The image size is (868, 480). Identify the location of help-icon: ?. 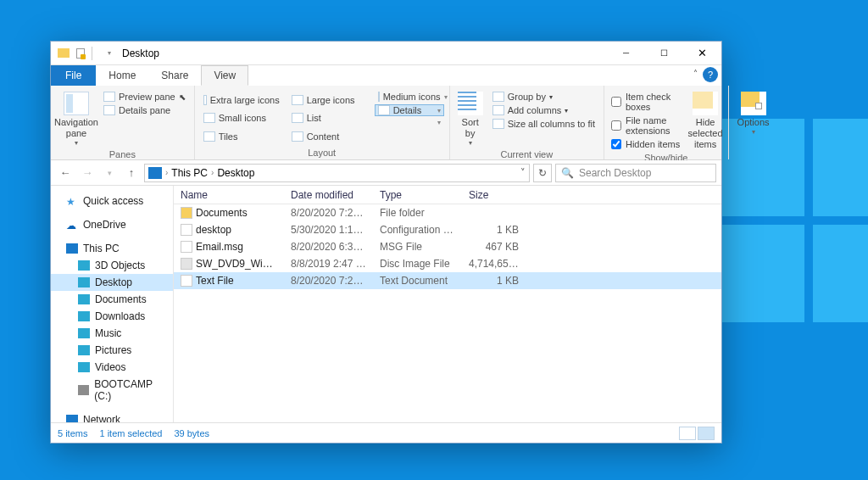
(710, 75).